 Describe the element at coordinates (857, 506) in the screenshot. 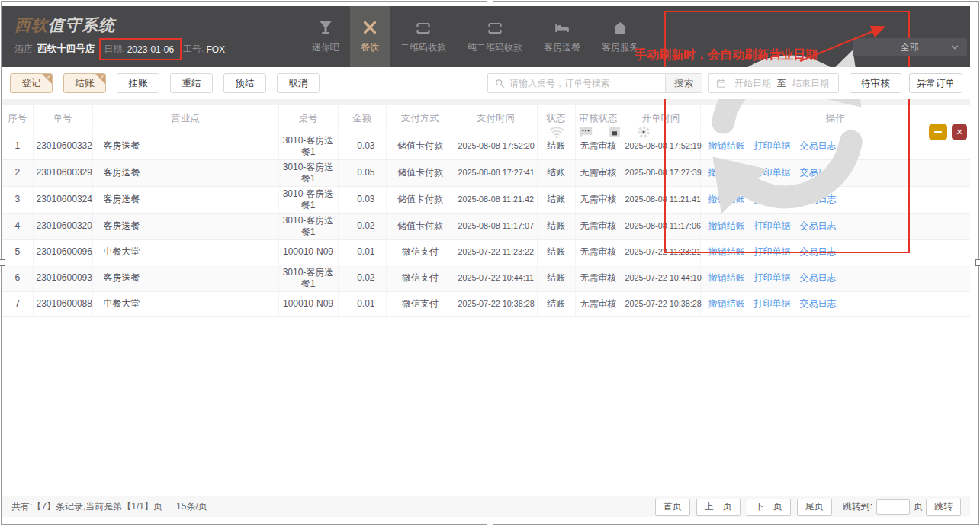

I see `jump-label: 跳转到:` at that location.